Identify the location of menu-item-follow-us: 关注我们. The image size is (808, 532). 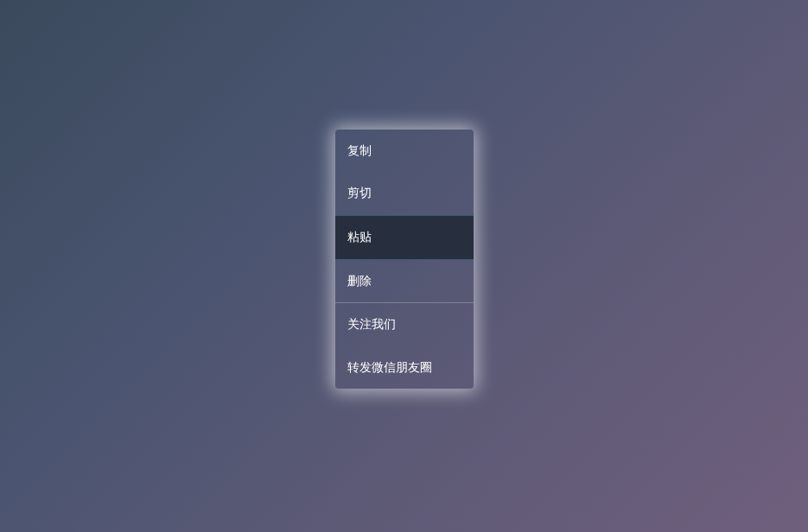
(404, 325).